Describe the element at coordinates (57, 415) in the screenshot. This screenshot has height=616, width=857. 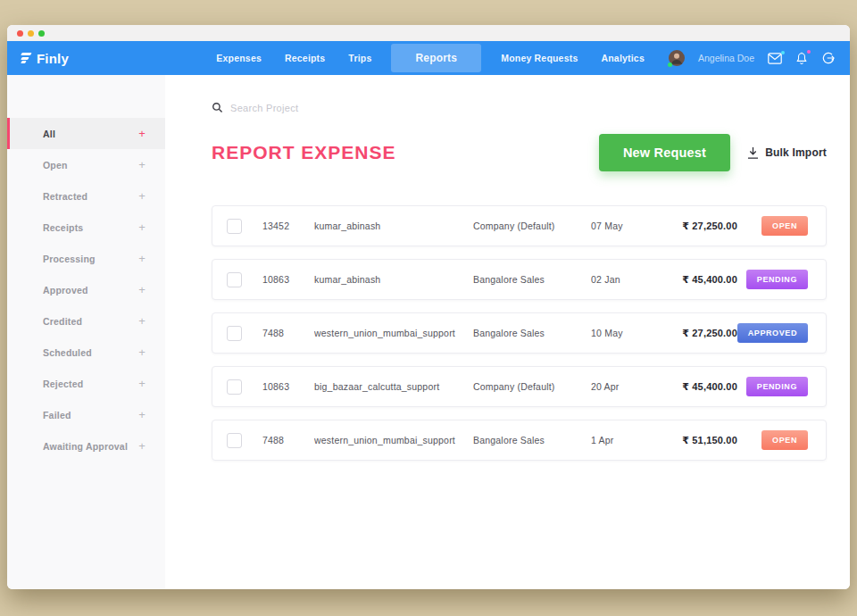
I see `sidebar-item-label: Failed` at that location.